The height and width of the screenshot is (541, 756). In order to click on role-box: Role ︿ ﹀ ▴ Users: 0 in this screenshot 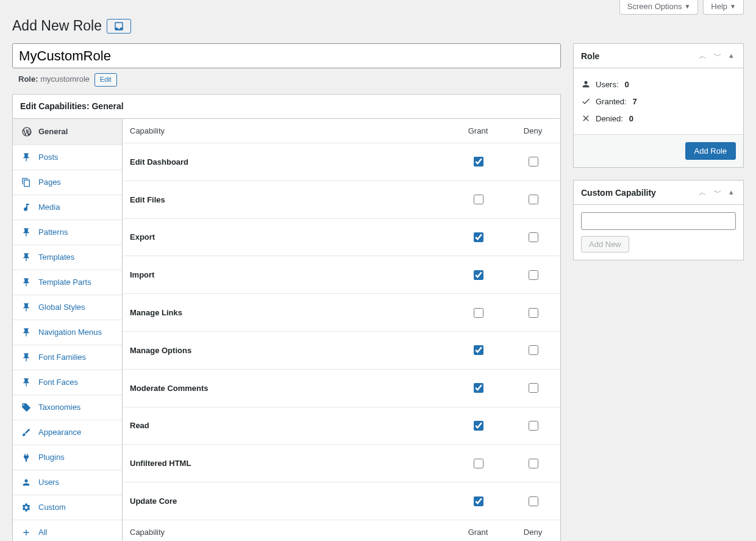, I will do `click(658, 106)`.